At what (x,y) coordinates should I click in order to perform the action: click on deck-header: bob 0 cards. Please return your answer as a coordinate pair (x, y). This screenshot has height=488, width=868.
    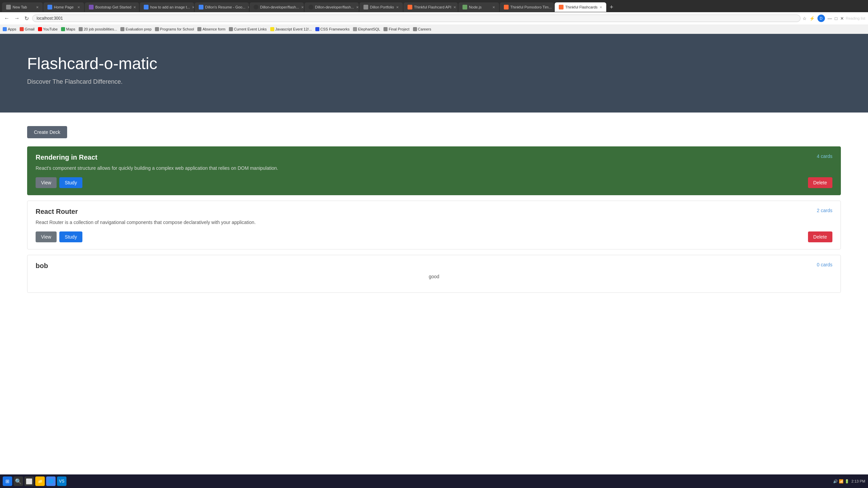
    Looking at the image, I should click on (434, 266).